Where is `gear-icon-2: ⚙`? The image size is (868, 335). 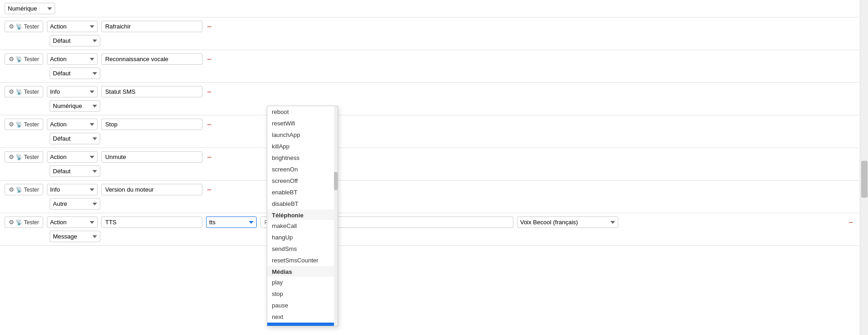
gear-icon-2: ⚙ is located at coordinates (11, 59).